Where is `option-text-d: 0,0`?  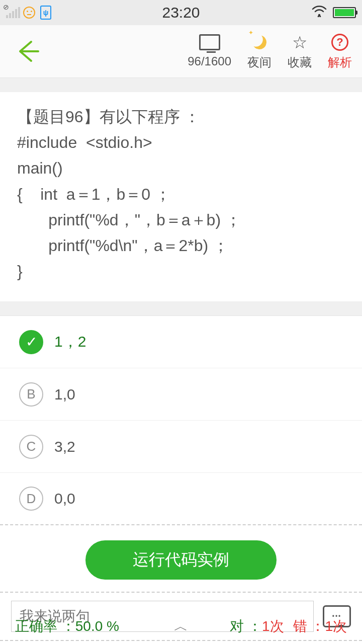
option-text-d: 0,0 is located at coordinates (65, 499).